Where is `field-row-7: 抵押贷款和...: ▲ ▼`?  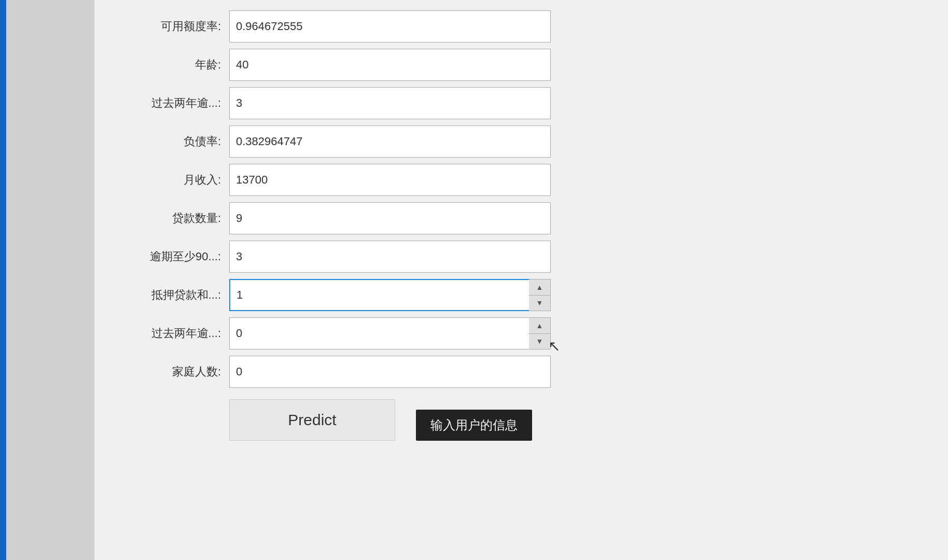
field-row-7: 抵押贷款和...: ▲ ▼ is located at coordinates (521, 295).